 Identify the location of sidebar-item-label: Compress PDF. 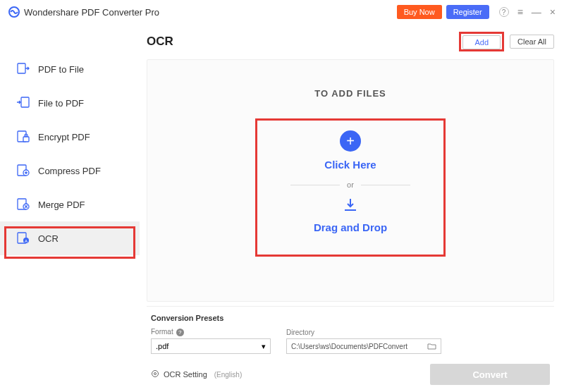
(69, 171).